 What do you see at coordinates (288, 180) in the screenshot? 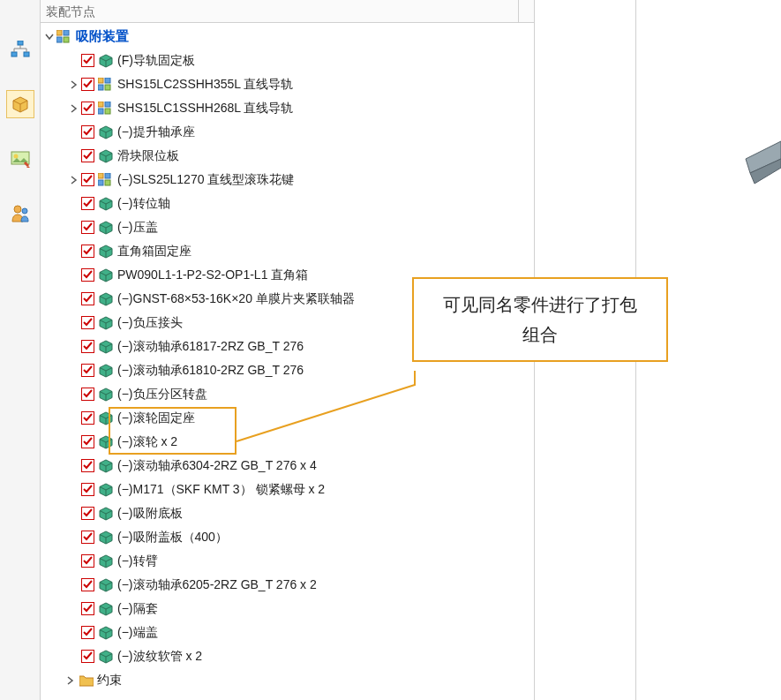
I see `tree-item: (−)SLS25L1270 直线型滚珠花键` at bounding box center [288, 180].